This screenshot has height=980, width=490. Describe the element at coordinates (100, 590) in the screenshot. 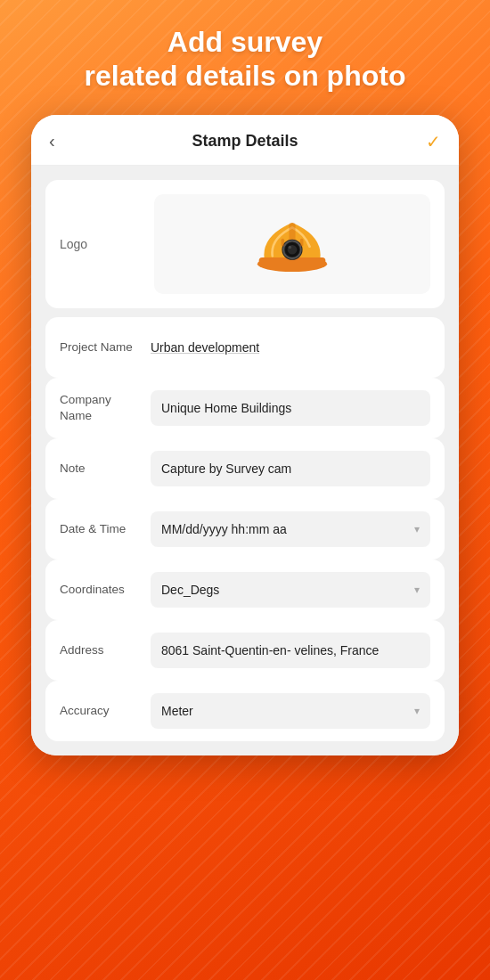

I see `label-coordinates: Coordinates` at that location.